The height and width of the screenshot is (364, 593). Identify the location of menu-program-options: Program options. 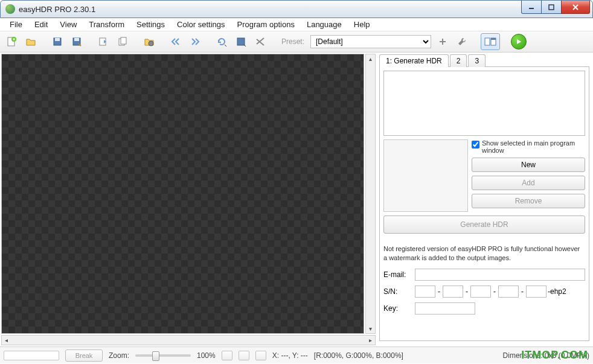
(266, 24).